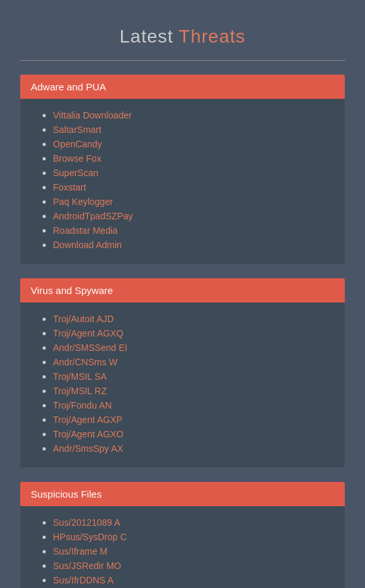 The image size is (365, 588). Describe the element at coordinates (182, 37) in the screenshot. I see `page-title: Latest Threats` at that location.